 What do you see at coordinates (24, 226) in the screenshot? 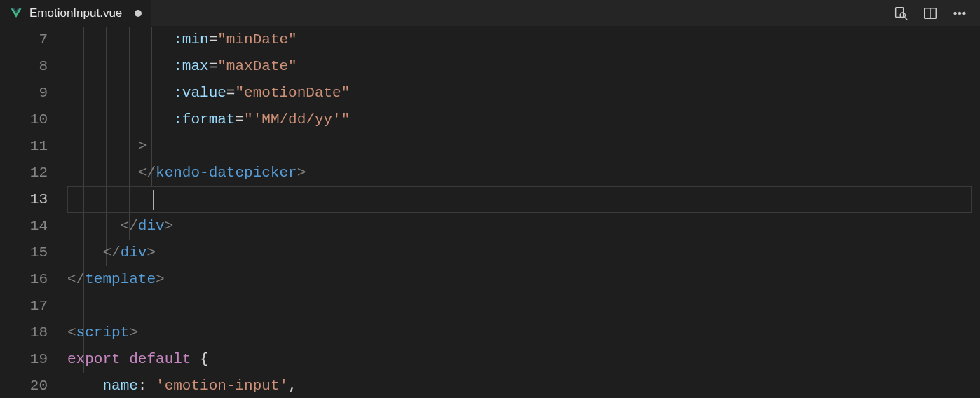
I see `line-number: 14` at bounding box center [24, 226].